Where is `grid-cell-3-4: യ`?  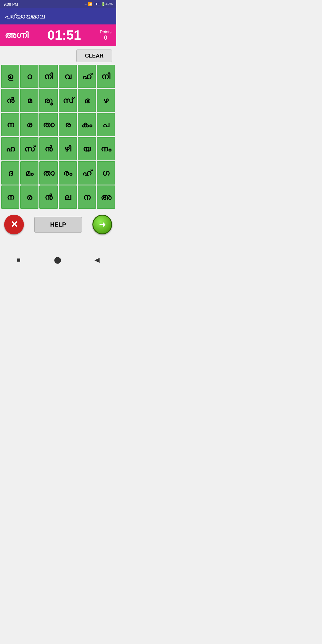
grid-cell-3-4: യ is located at coordinates (87, 149).